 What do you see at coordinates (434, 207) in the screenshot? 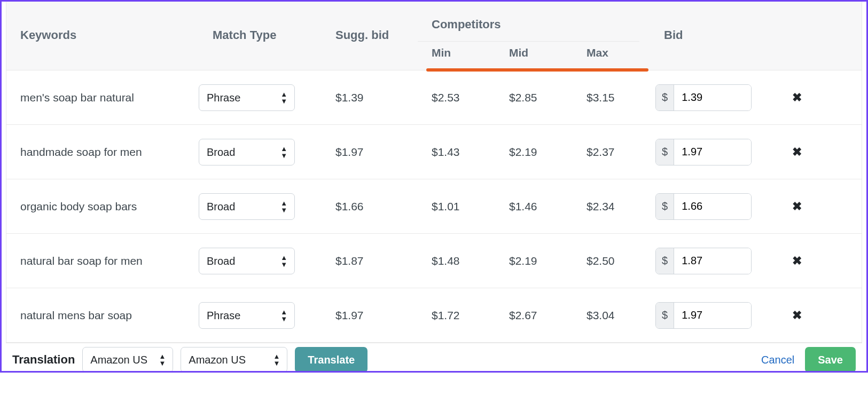
I see `table-row: organic body soap barsBroadPhraseExact▲▼…` at bounding box center [434, 207].